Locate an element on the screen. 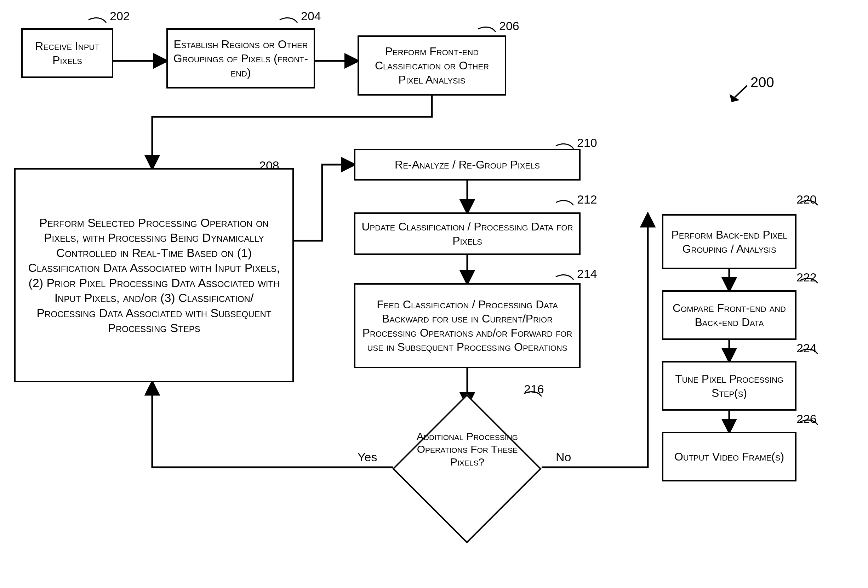 The image size is (868, 588). ref-224: 224 is located at coordinates (807, 348).